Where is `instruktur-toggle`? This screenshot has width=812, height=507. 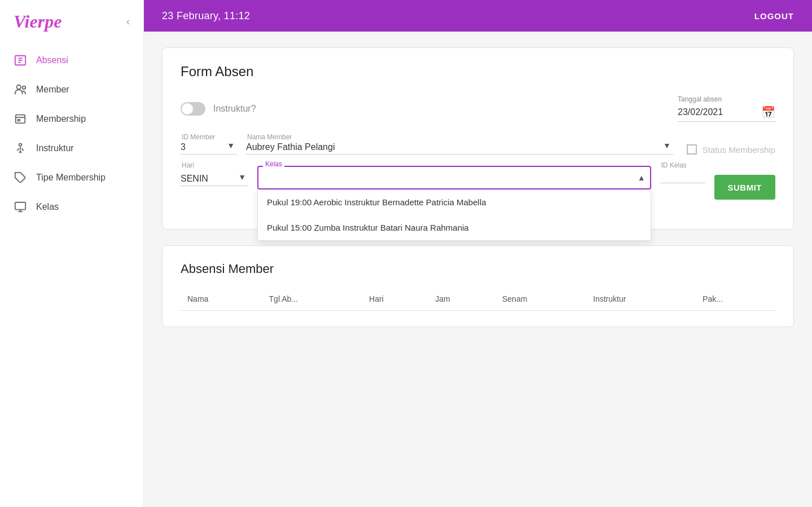 instruktur-toggle is located at coordinates (193, 109).